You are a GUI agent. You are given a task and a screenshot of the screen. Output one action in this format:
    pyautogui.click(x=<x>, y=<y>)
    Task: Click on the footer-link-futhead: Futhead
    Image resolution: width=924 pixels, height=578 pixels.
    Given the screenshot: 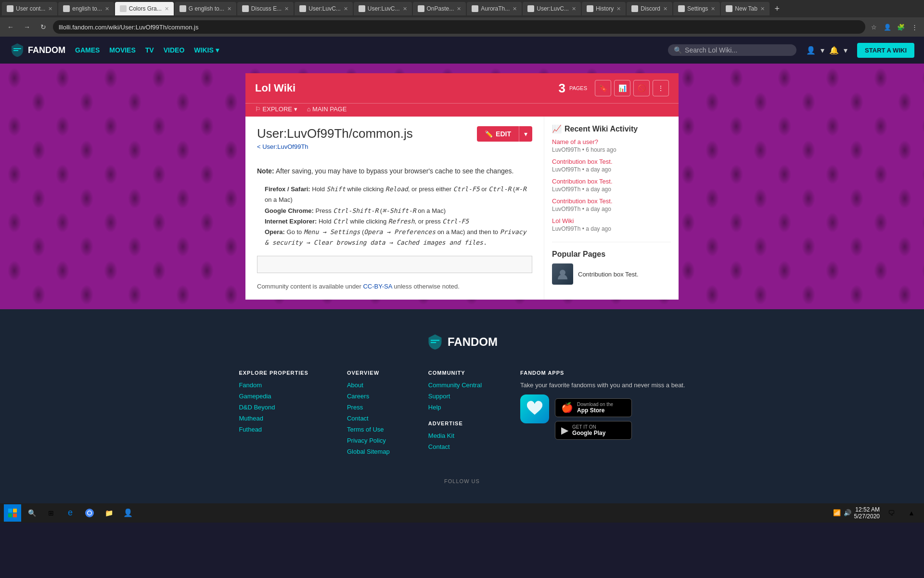 What is the action you would take?
    pyautogui.click(x=273, y=430)
    